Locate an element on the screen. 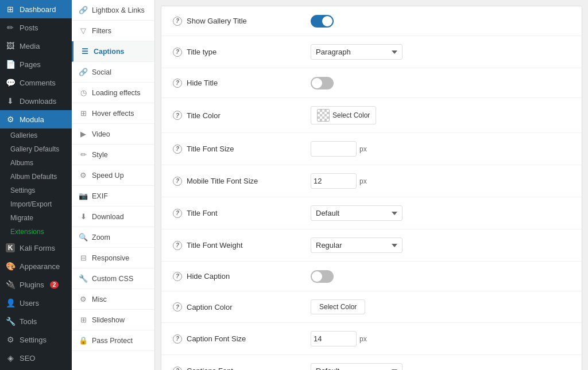 The width and height of the screenshot is (588, 370). middle-item-responsive: ⊟ Responsive is located at coordinates (113, 258).